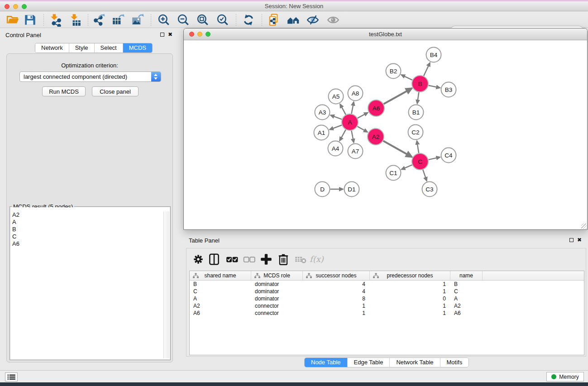  Describe the element at coordinates (415, 362) in the screenshot. I see `table-tab-network-table: Network Table` at that location.